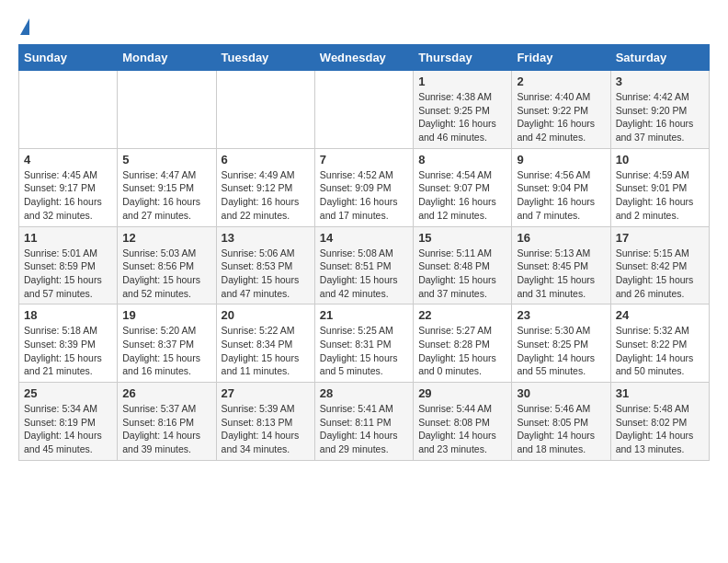 The image size is (728, 563). What do you see at coordinates (68, 274) in the screenshot?
I see `day-info: Sunrise: 5:01 AM Sunset: 8:59 PM Dayligh…` at bounding box center [68, 274].